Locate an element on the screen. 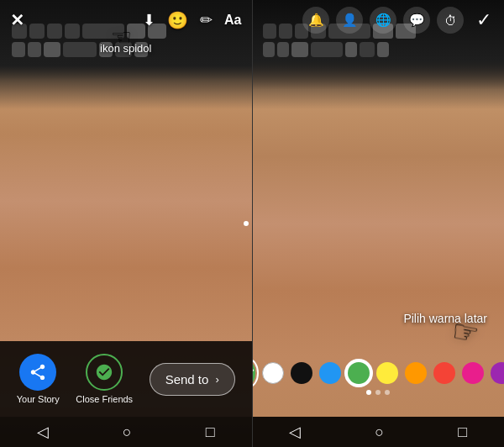 This screenshot has height=447, width=504. download-icon: ⬇ is located at coordinates (150, 20).